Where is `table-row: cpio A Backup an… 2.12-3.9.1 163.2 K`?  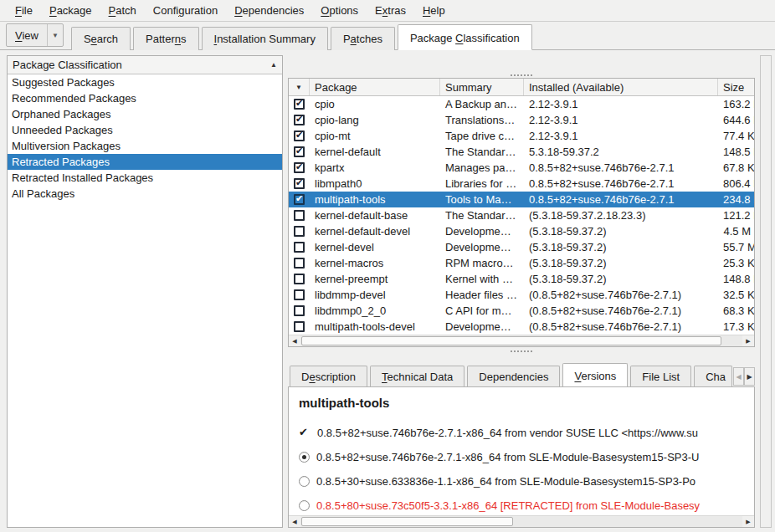 table-row: cpio A Backup an… 2.12-3.9.1 163.2 K is located at coordinates (521, 104).